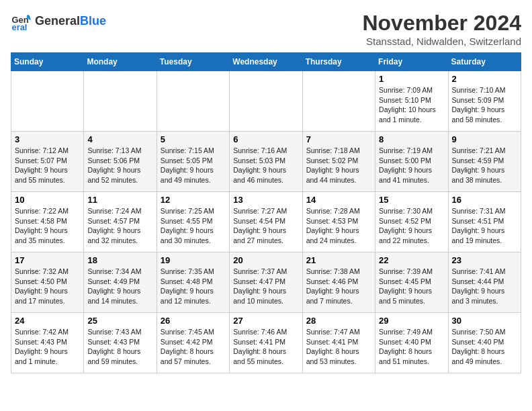 The width and height of the screenshot is (532, 411). I want to click on day-info: Sunrise: 7:18 AM Sunset: 5:02 PM Dayligh…, so click(339, 165).